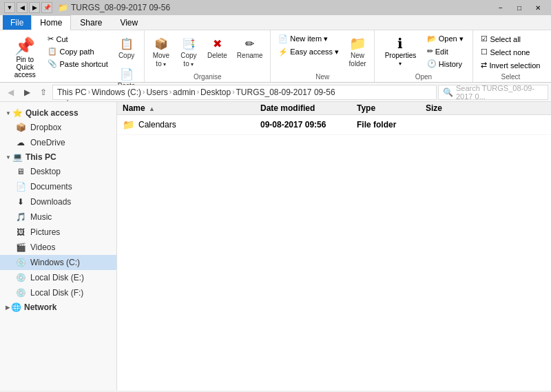  What do you see at coordinates (25, 58) in the screenshot?
I see `pin-to-quick-access-button: 📌 Pin to Quickaccess` at bounding box center [25, 58].